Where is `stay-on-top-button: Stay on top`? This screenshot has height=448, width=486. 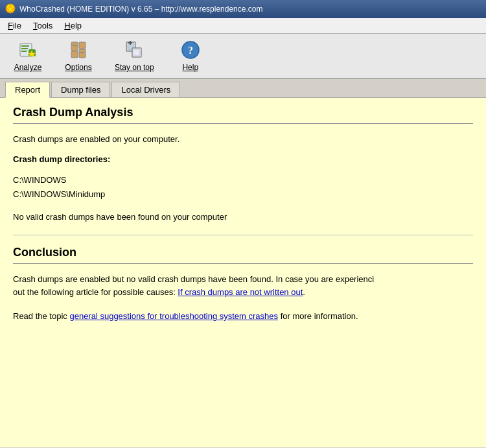
stay-on-top-button: Stay on top is located at coordinates (135, 56).